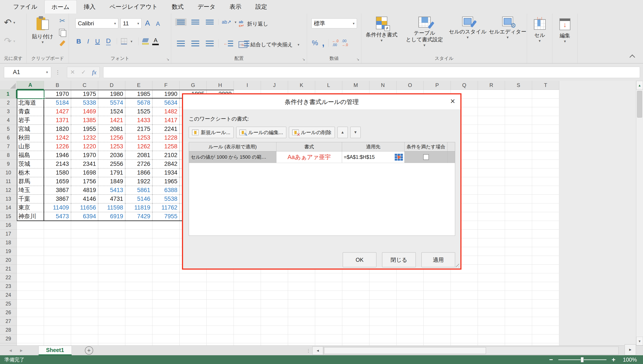 The width and height of the screenshot is (643, 364). I want to click on name-box: A1 ▾, so click(28, 72).